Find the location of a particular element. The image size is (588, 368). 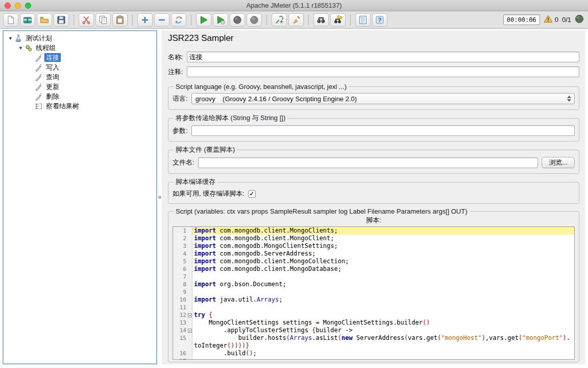

panel-splitter is located at coordinates (159, 197).